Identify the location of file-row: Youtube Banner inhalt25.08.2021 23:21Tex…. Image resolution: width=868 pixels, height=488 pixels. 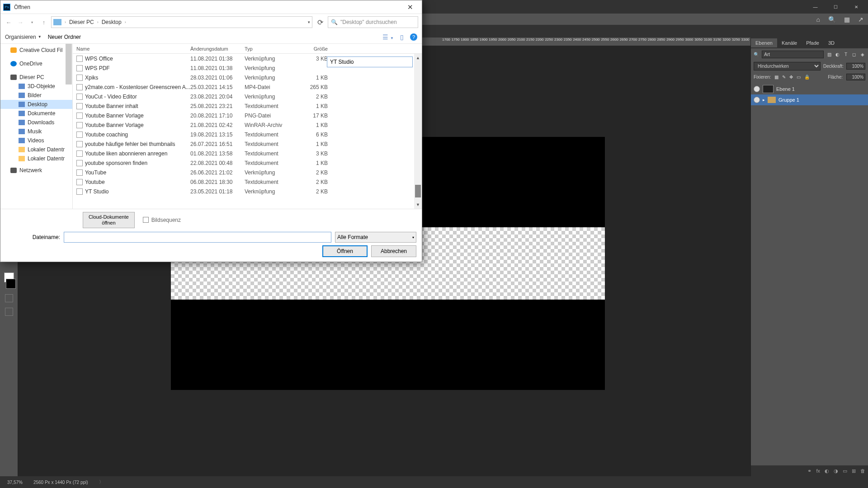
(247, 106).